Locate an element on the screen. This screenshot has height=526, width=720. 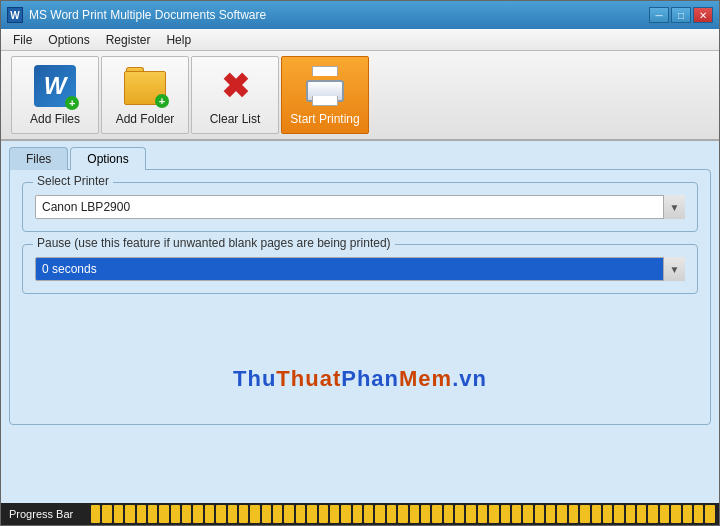
watermark-thuat: Thuat is located at coordinates (308, 378).